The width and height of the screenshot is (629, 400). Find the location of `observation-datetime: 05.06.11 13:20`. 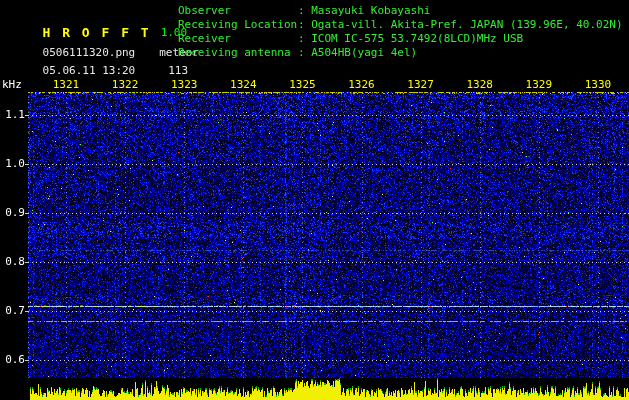

observation-datetime: 05.06.11 13:20 is located at coordinates (90, 70).